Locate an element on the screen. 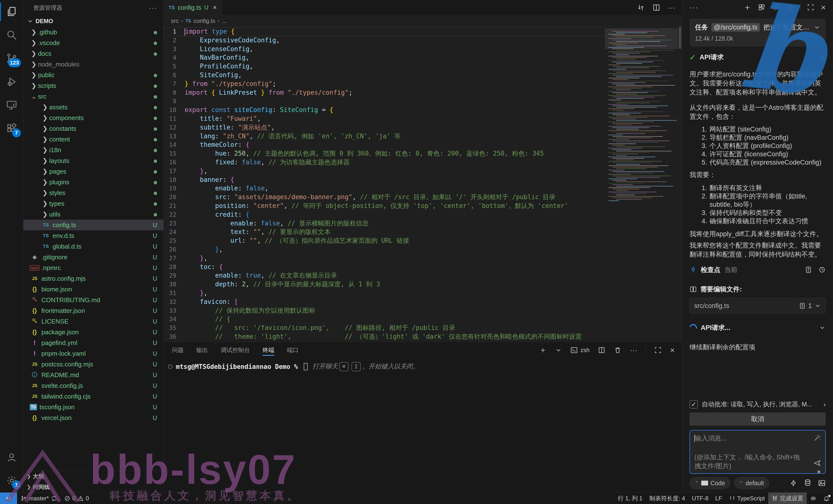  code-line-8: 8import { LinkPreset } from "./types/con… is located at coordinates (384, 93).